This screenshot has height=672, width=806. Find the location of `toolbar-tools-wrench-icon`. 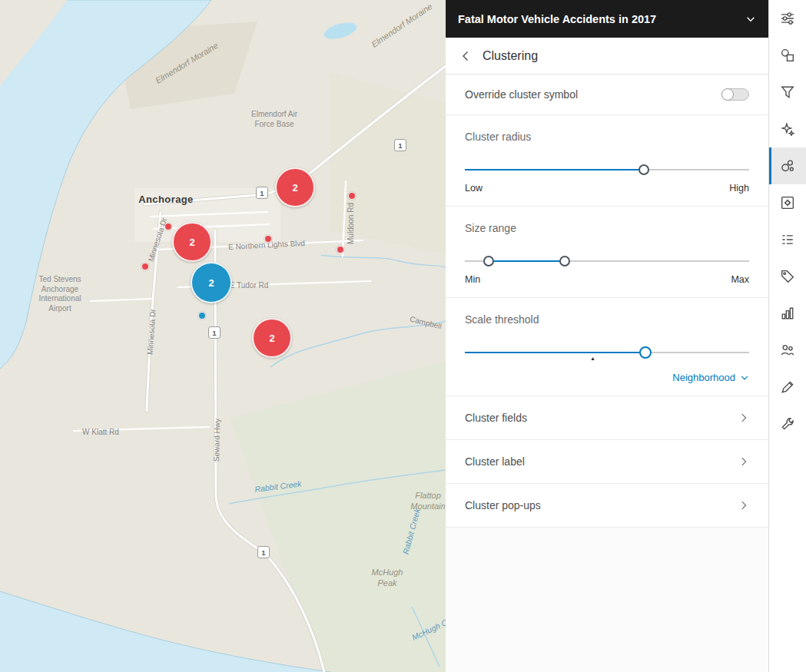

toolbar-tools-wrench-icon is located at coordinates (788, 424).